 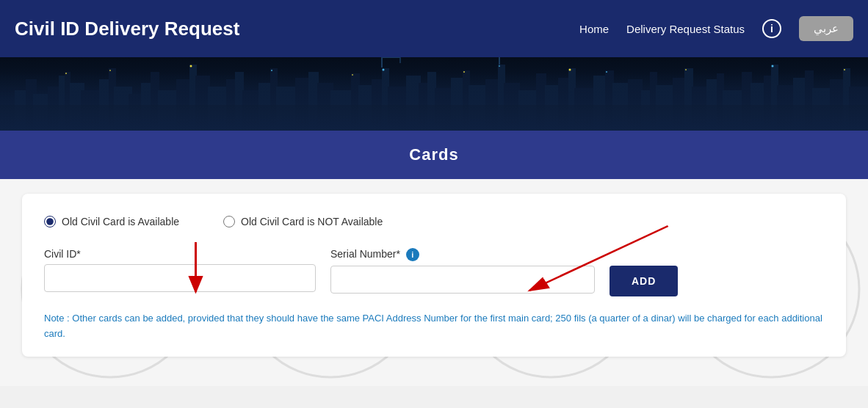 What do you see at coordinates (127, 29) in the screenshot?
I see `page-title: Civil ID Delivery Request` at bounding box center [127, 29].